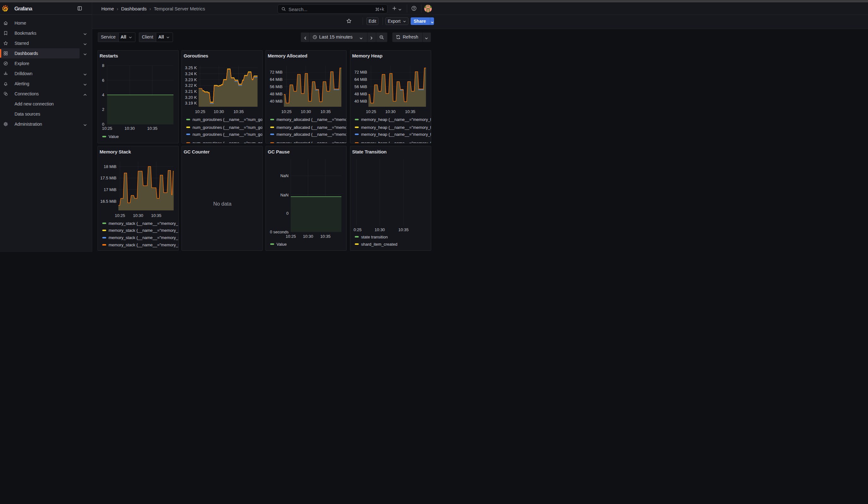 The width and height of the screenshot is (868, 504). Describe the element at coordinates (110, 189) in the screenshot. I see `svg-text: 17 MiB` at that location.